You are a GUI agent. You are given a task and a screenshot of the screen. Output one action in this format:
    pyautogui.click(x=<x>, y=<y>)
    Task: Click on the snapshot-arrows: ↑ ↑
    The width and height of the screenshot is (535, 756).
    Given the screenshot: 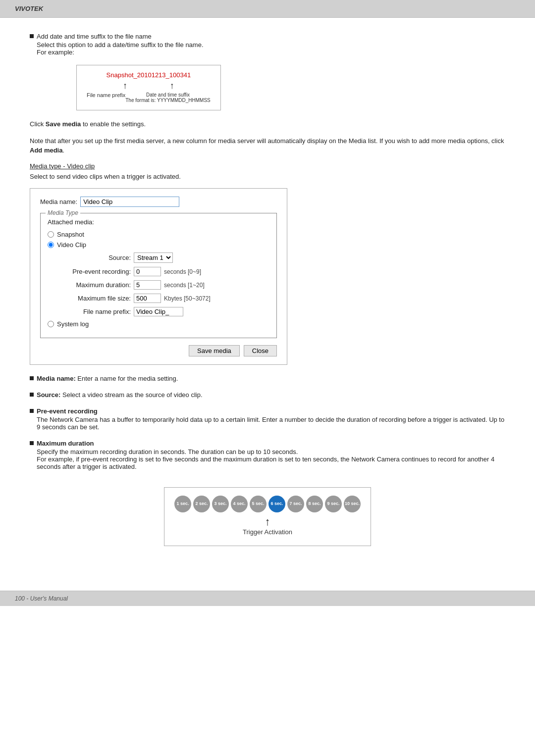 What is the action you would take?
    pyautogui.click(x=149, y=86)
    